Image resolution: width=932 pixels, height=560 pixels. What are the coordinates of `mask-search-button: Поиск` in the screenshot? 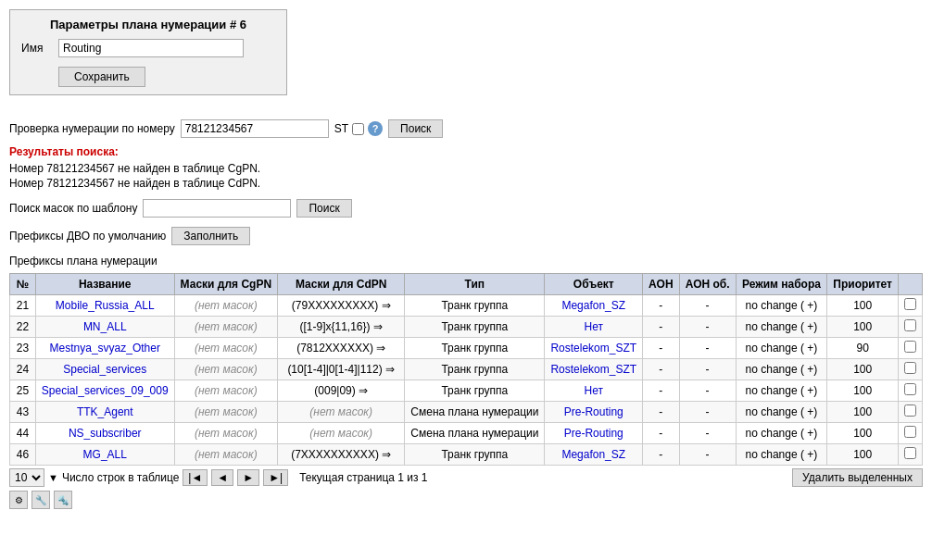 It's located at (324, 208).